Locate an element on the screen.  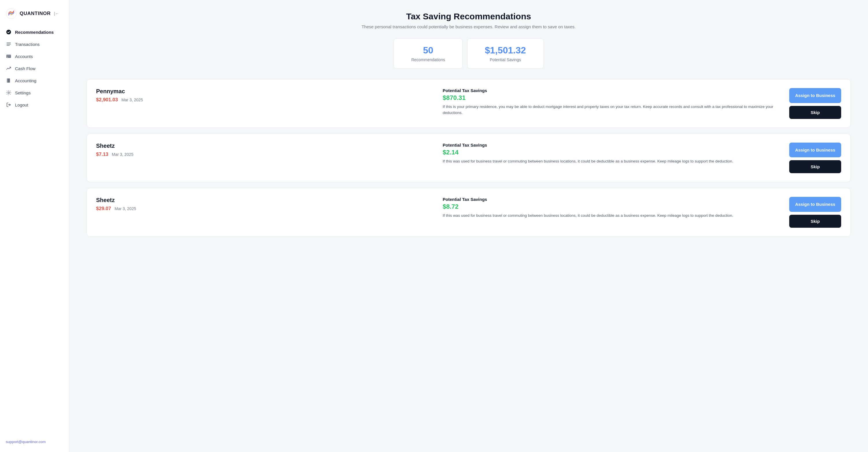
skip-button-1: Skip is located at coordinates (815, 167).